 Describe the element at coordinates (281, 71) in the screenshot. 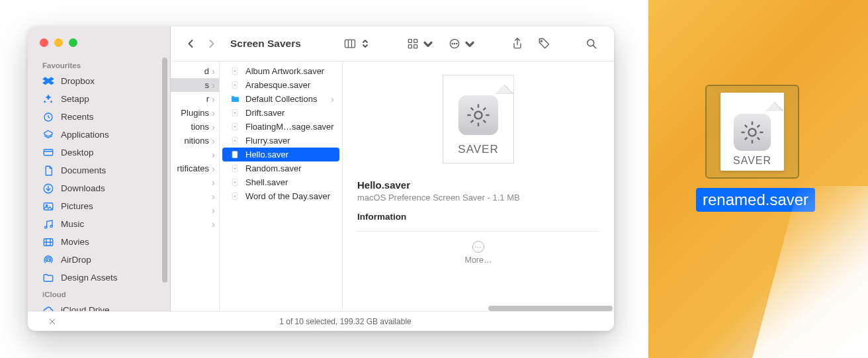

I see `file-row: Album Artwork.saver` at that location.